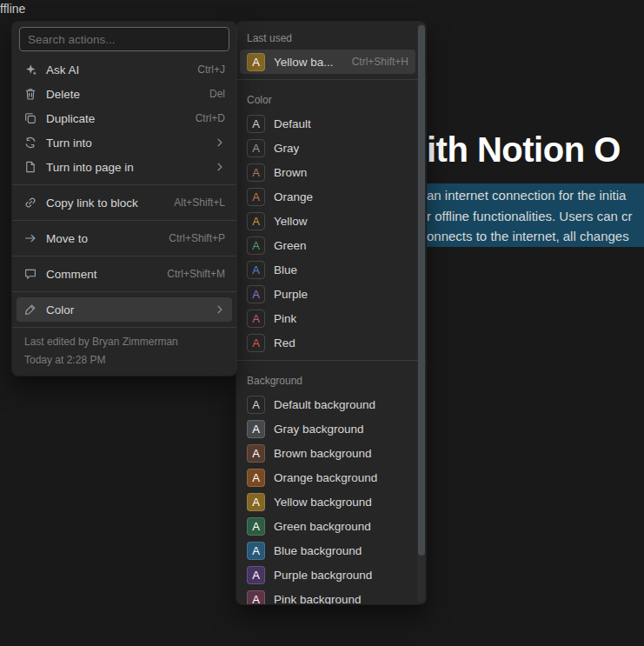  I want to click on paragraph-line: r offline functionalities. Users can cr, so click(535, 216).